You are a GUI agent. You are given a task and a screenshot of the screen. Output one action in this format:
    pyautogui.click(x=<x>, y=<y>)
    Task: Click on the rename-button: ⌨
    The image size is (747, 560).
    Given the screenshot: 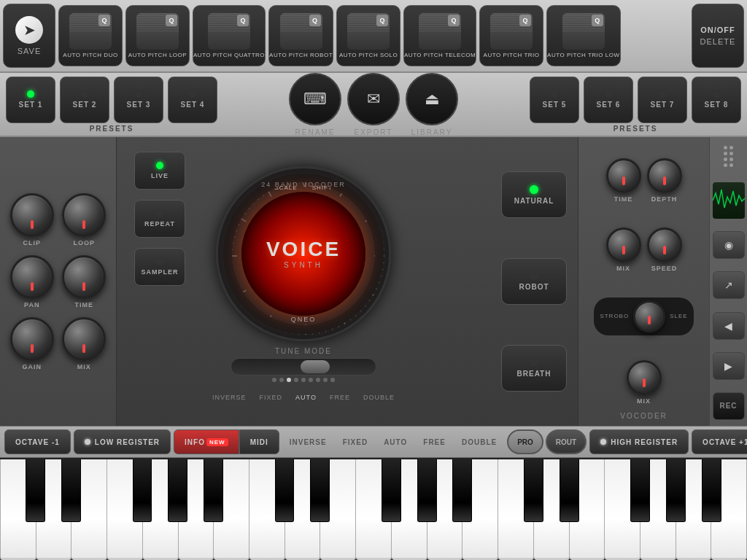 What is the action you would take?
    pyautogui.click(x=315, y=99)
    